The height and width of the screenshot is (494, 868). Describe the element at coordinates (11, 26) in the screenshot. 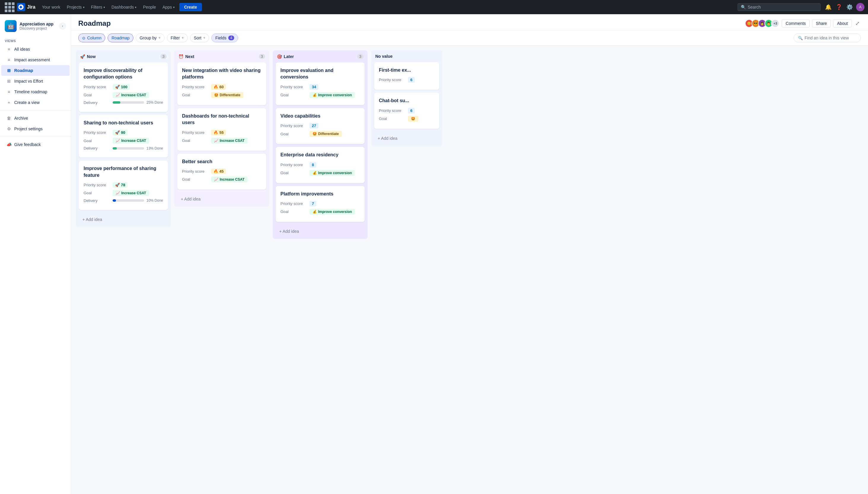

I see `project-icon: 🤖` at that location.